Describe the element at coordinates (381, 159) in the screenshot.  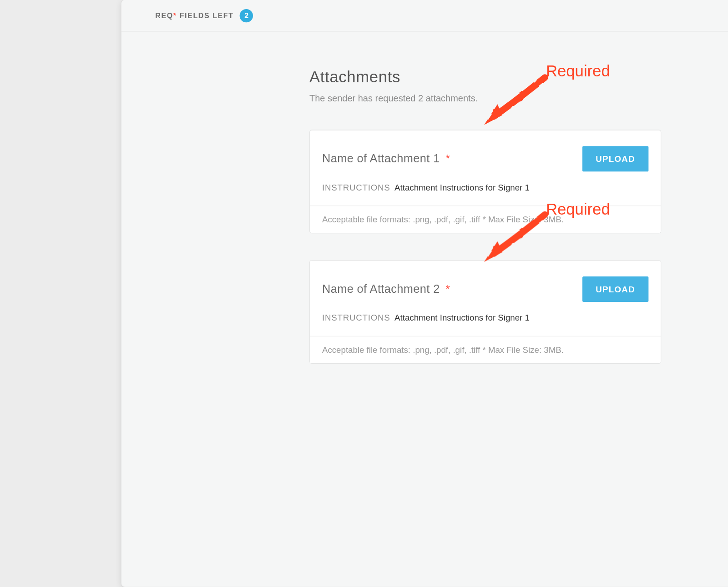
I see `attachment-title-text: Name of Attachment 1` at that location.